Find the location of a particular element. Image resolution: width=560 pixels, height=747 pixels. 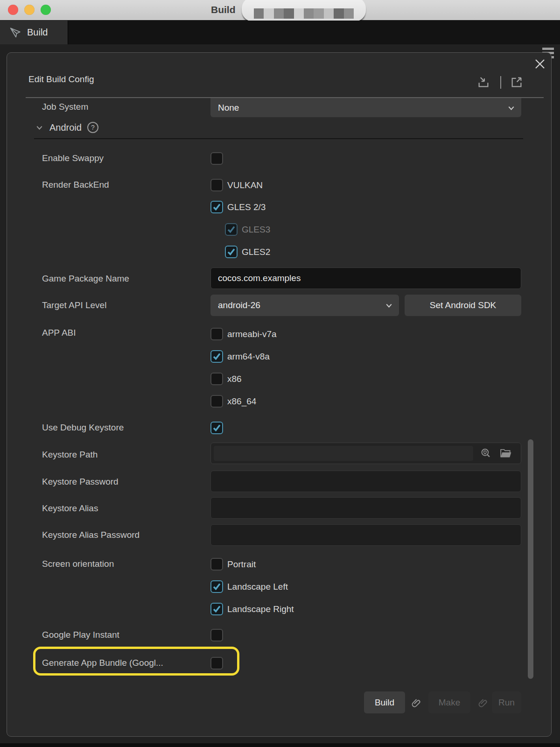

keystore-alias-password-label: Keystore Alias Password is located at coordinates (91, 535).